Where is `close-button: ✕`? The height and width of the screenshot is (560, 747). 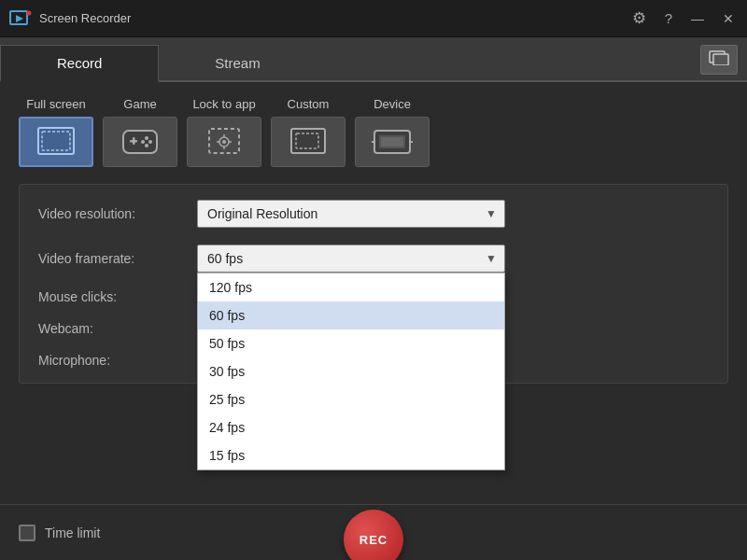
close-button: ✕ is located at coordinates (728, 19).